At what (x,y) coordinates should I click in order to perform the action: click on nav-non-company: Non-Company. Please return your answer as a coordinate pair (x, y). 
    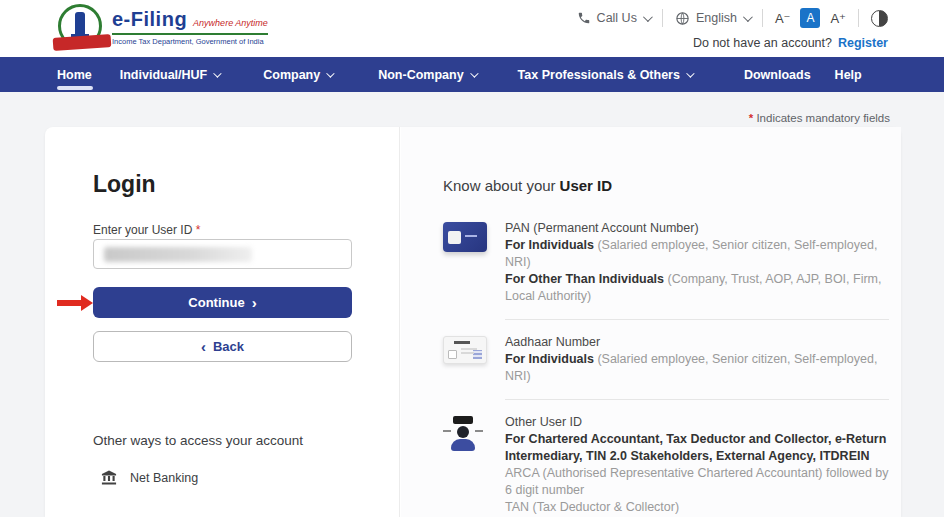
    Looking at the image, I should click on (426, 74).